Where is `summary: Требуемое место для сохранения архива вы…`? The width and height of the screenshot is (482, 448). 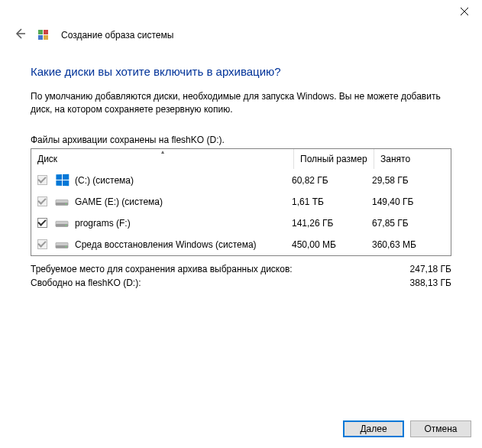 summary: Требуемое место для сохранения архива вы… is located at coordinates (241, 276).